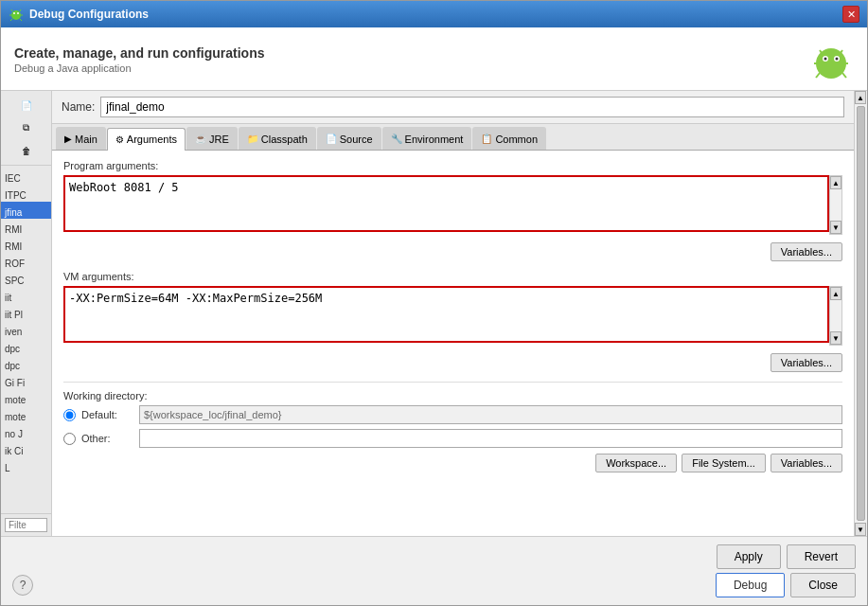  Describe the element at coordinates (27, 151) in the screenshot. I see `delete-config-button: 🗑` at that location.